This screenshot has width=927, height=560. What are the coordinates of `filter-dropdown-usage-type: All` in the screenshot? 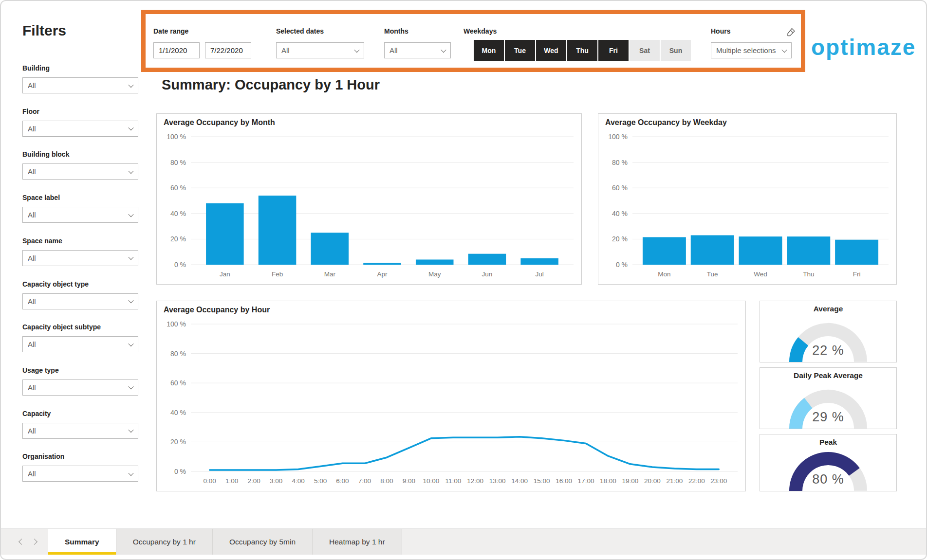 It's located at (80, 387).